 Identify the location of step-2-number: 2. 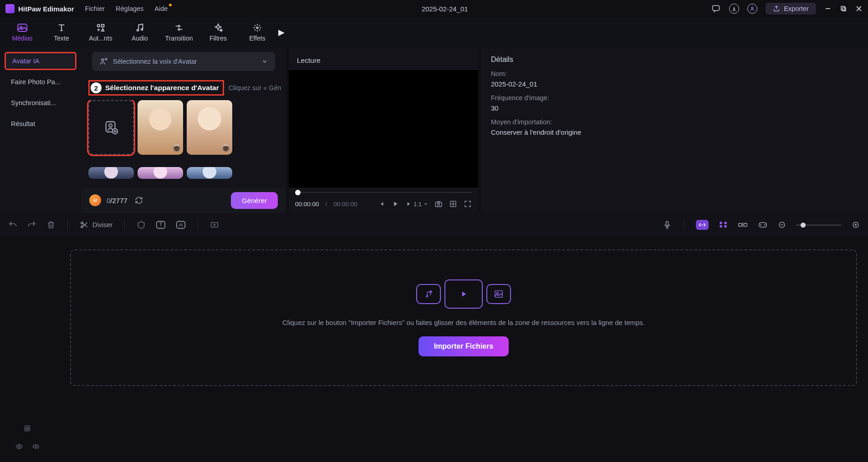
(96, 88).